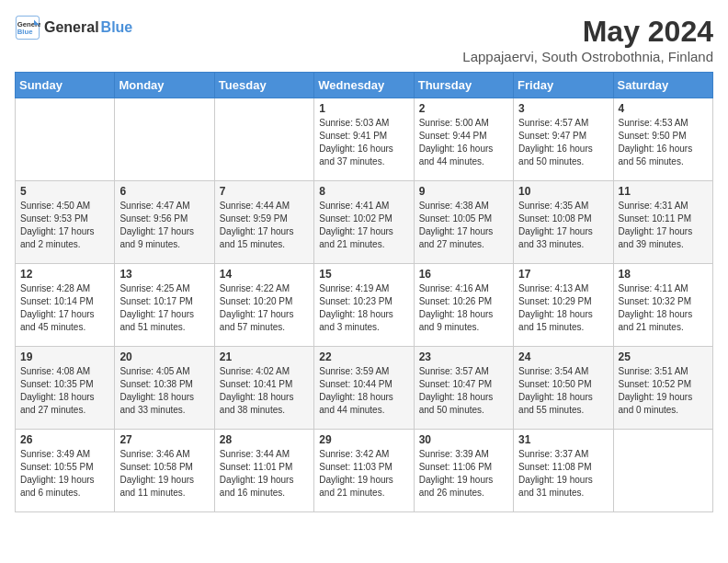 The image size is (728, 563). I want to click on day-number: 18, so click(664, 274).